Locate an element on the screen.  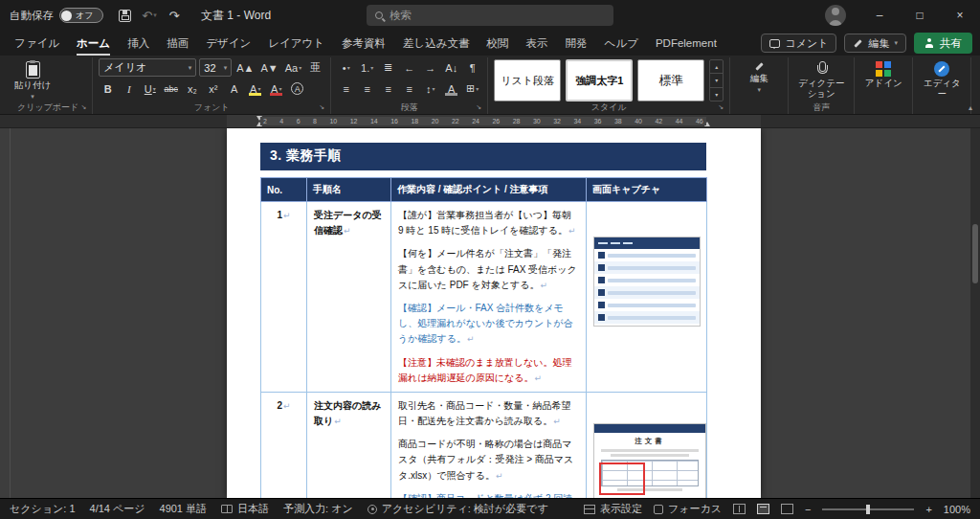
collapse-ribbon-icon: ▴ is located at coordinates (970, 107).